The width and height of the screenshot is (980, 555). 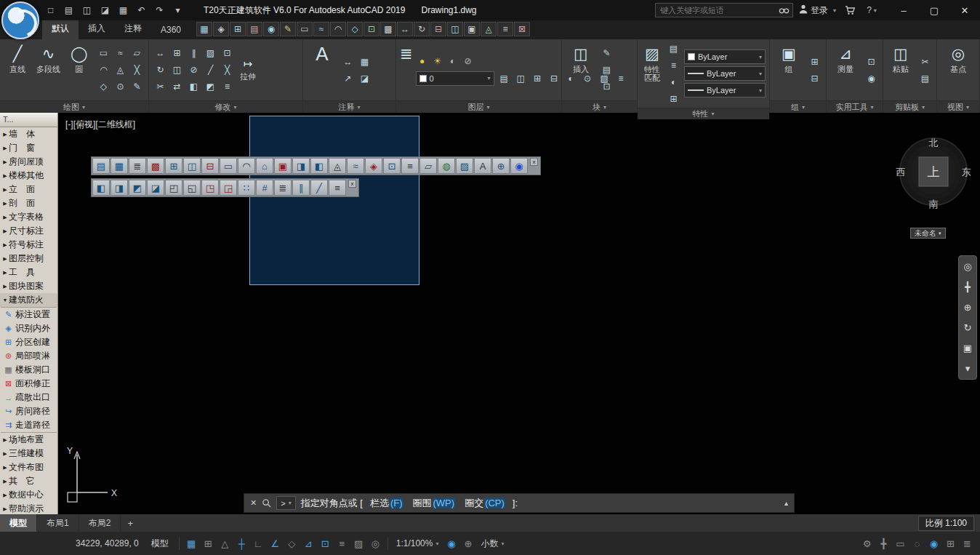 What do you see at coordinates (581, 70) in the screenshot?
I see `insert-block-button: ◫ 插入` at bounding box center [581, 70].